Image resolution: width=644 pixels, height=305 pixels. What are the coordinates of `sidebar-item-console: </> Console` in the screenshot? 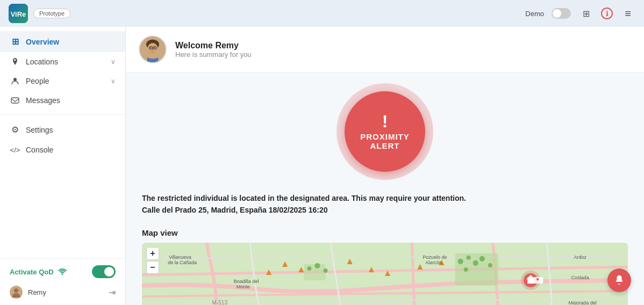 It's located at (62, 150).